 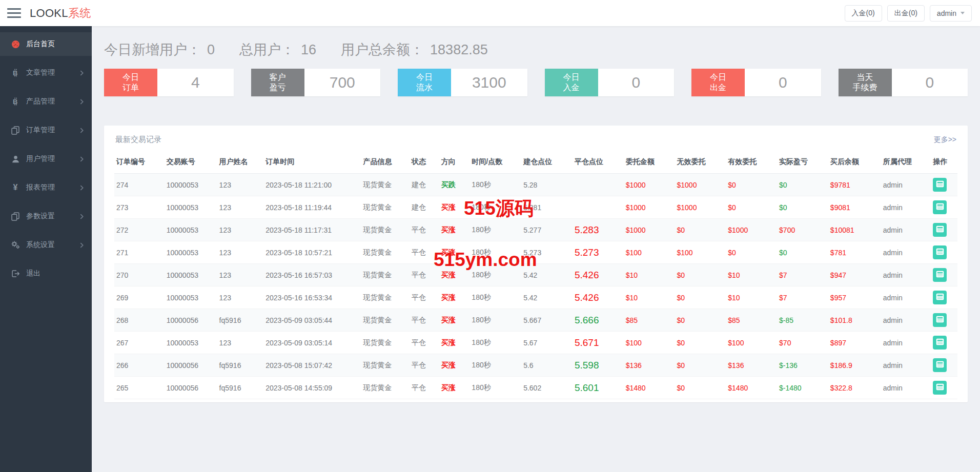 I want to click on stat-label: 今日新增用户：, so click(x=153, y=50).